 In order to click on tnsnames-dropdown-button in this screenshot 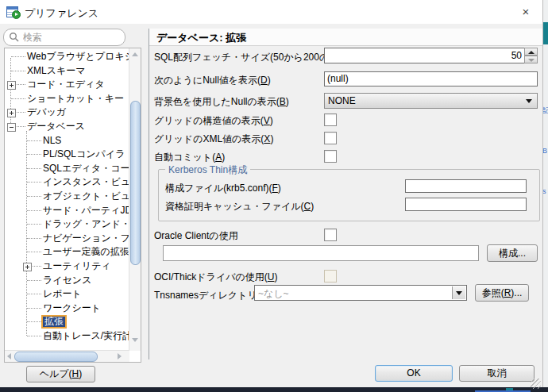, I will do `click(459, 293)`.